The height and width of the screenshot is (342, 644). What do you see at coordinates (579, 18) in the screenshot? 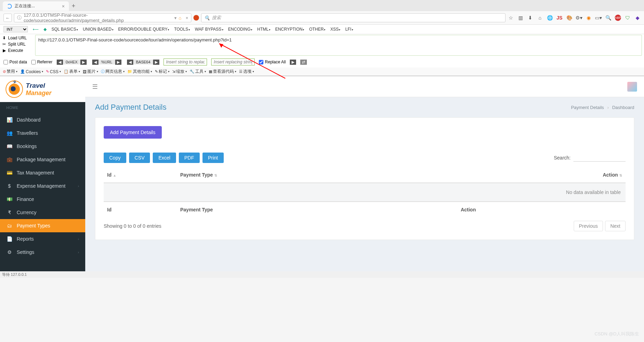
I see `gear-icon: ⚙▾` at bounding box center [579, 18].